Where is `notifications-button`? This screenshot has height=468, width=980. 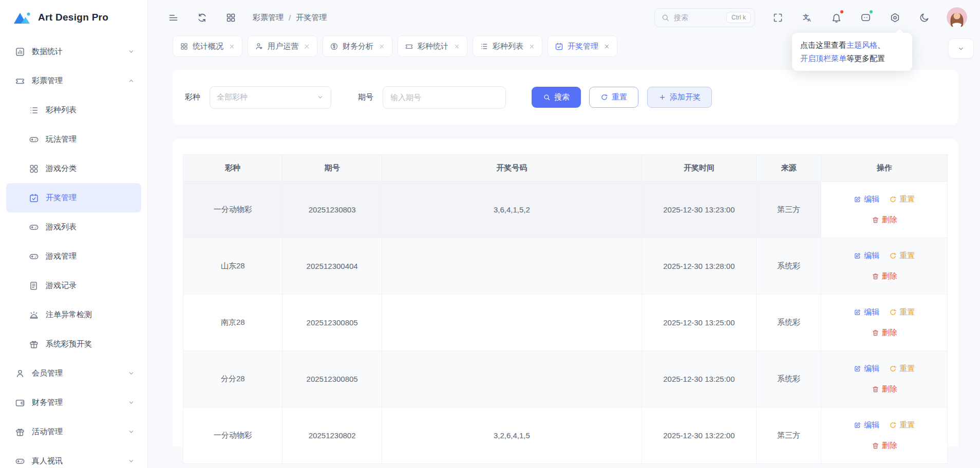 notifications-button is located at coordinates (836, 17).